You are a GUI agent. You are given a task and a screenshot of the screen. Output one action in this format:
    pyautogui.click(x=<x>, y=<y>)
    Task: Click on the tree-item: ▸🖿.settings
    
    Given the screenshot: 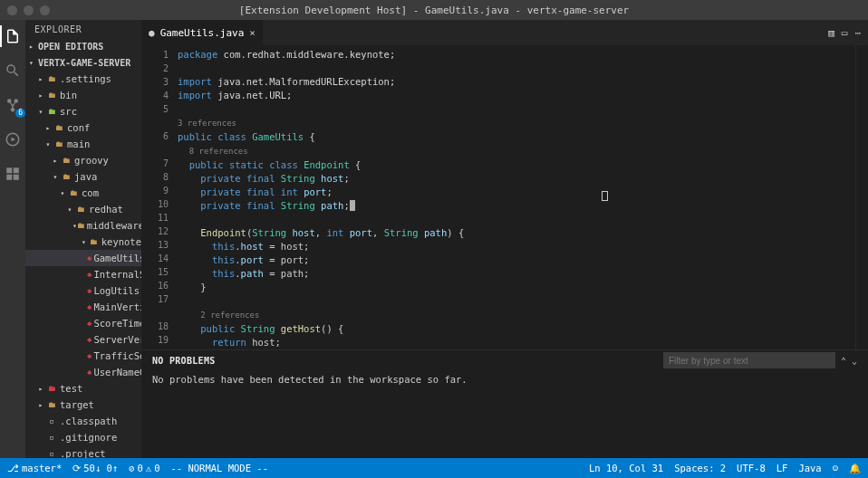 What is the action you would take?
    pyautogui.click(x=83, y=79)
    